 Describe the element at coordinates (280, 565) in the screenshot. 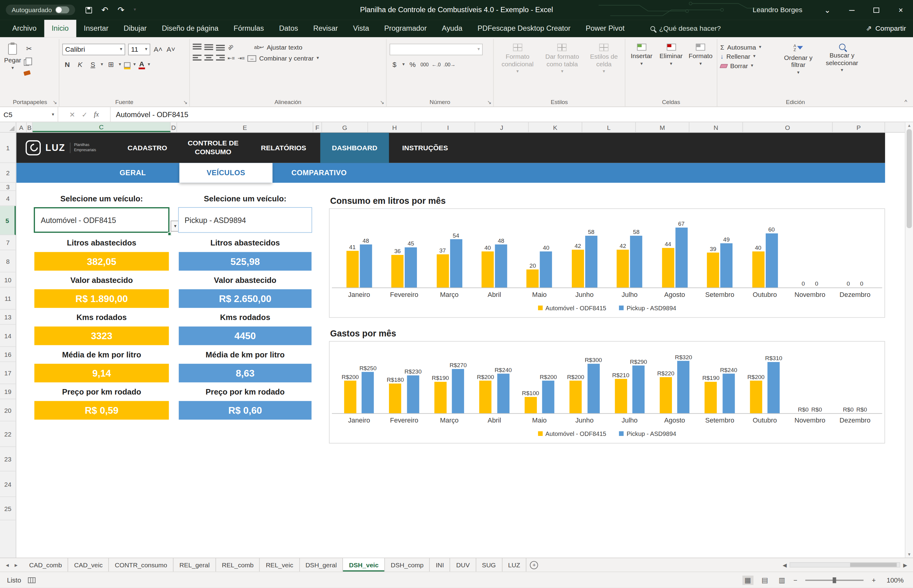

I see `sheet-tab-rel-veic: REL_veic` at that location.